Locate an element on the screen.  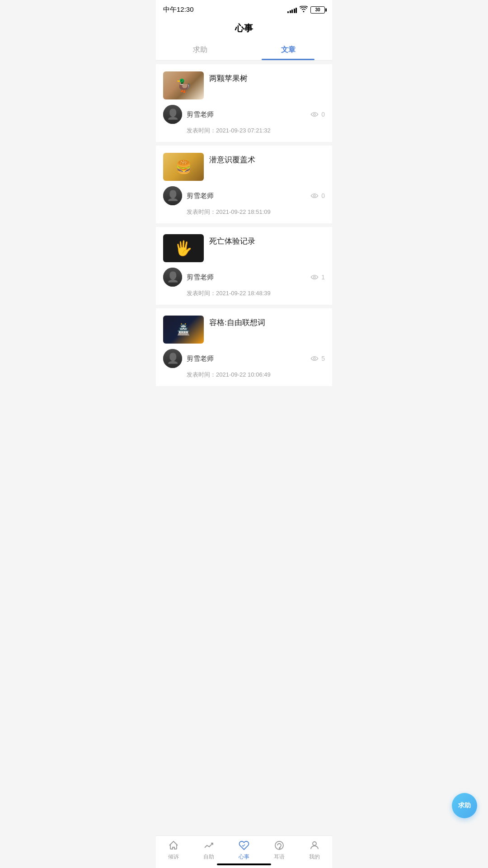
article-meta: 剪雪老师 5 is located at coordinates (244, 359).